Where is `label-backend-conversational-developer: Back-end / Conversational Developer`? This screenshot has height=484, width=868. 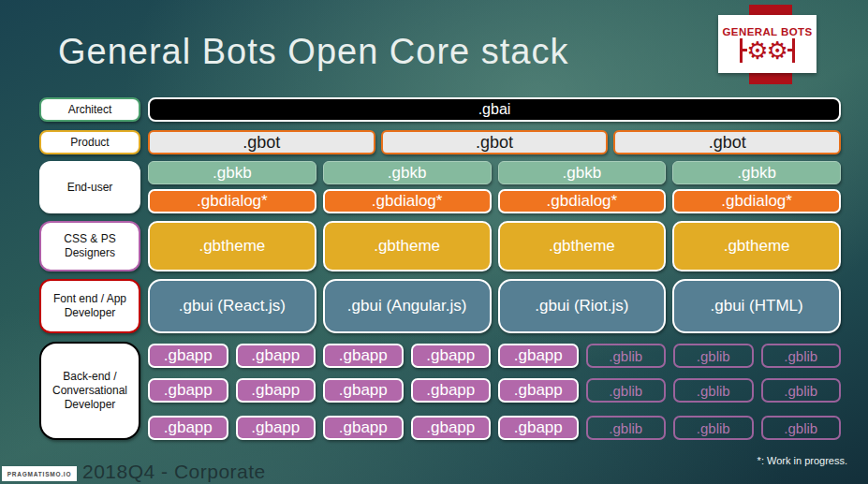
label-backend-conversational-developer: Back-end / Conversational Developer is located at coordinates (90, 391).